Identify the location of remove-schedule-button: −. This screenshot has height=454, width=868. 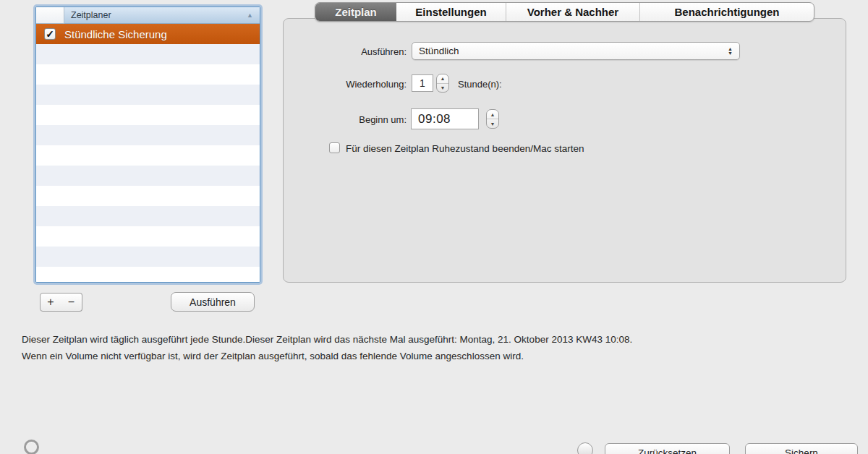
(72, 302).